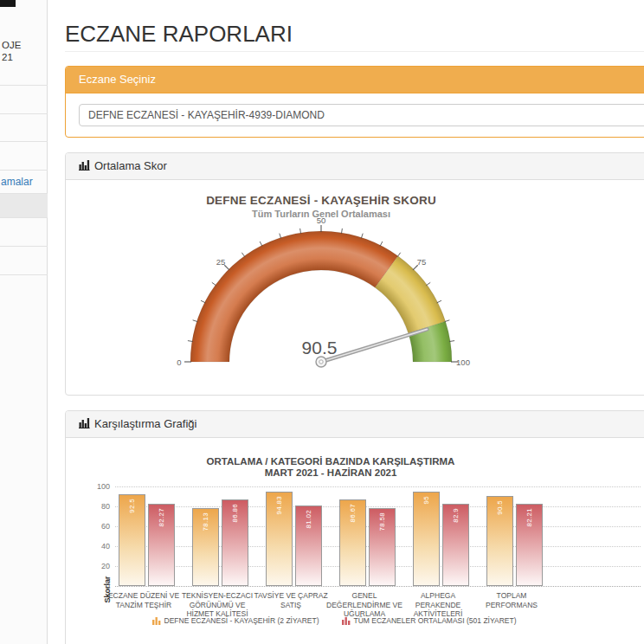 This screenshot has height=644, width=644. I want to click on sidebar-link: amalar, so click(17, 182).